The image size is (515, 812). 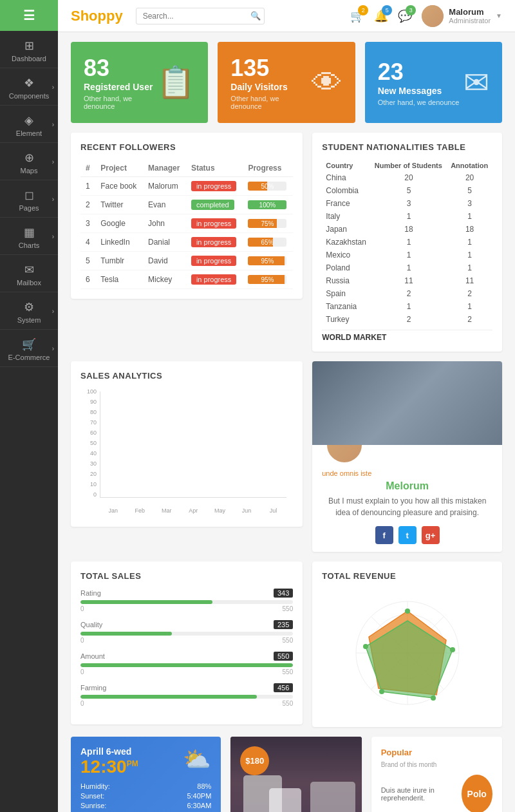 I want to click on shopping-card: $180 Those Who Hate Shopping? 🛒 💲, so click(x=296, y=774).